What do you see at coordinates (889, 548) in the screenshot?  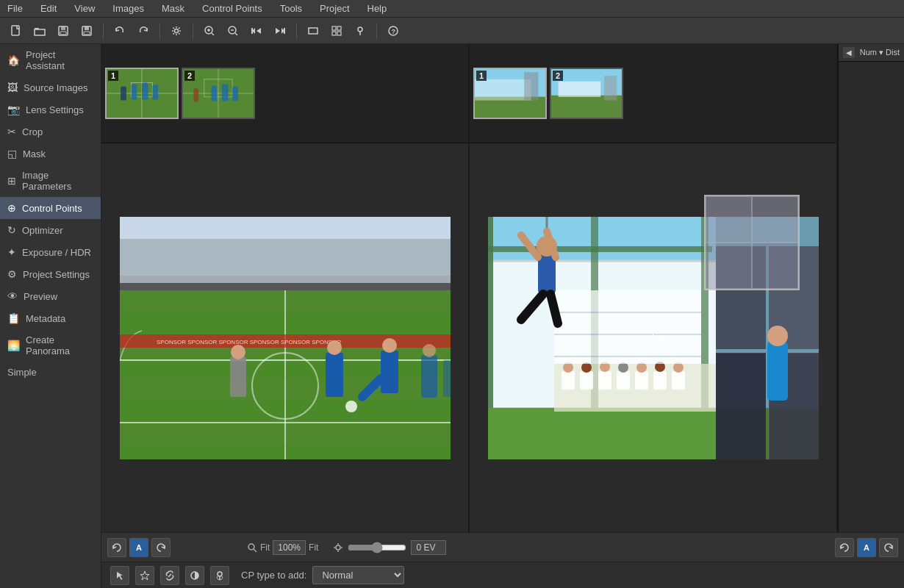 I see `right-refresh-button` at bounding box center [889, 548].